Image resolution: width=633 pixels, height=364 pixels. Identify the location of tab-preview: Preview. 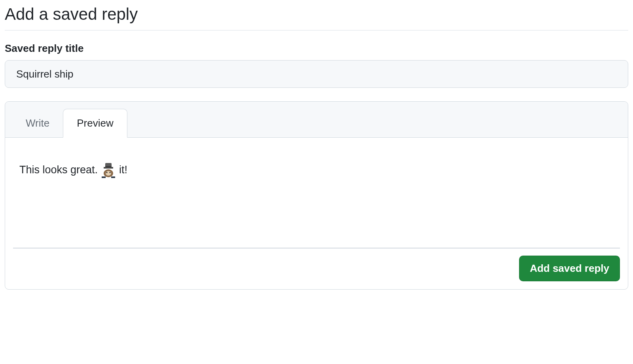
(95, 123).